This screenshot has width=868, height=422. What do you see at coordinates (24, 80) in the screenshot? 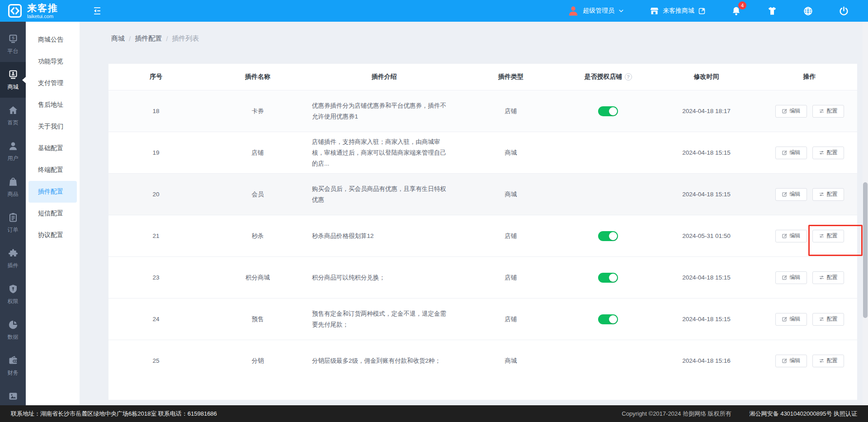
I see `active-caret` at bounding box center [24, 80].